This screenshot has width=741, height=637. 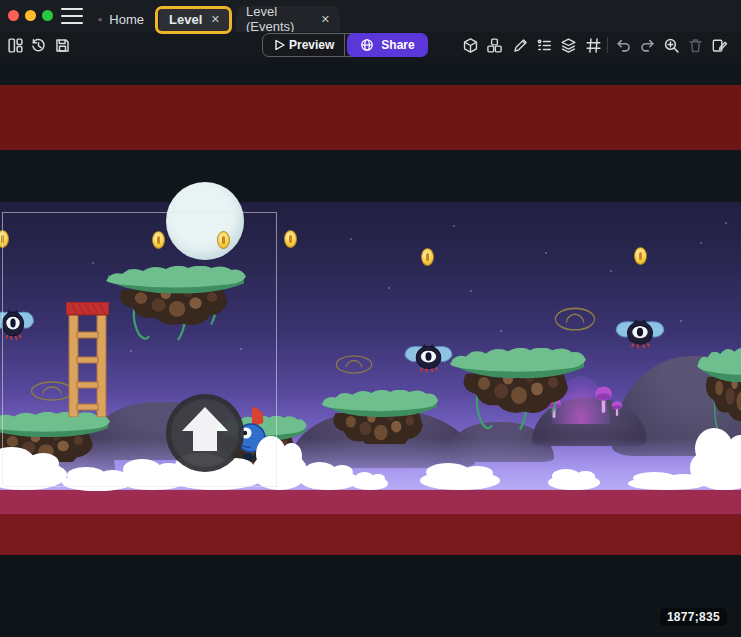 I want to click on editor-background-mid, so click(x=370, y=176).